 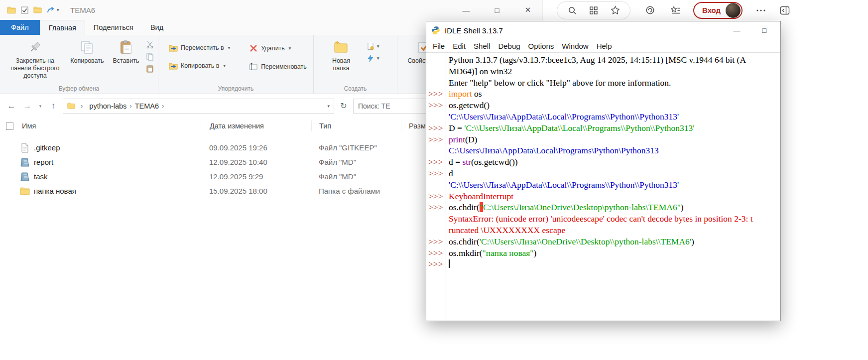 What do you see at coordinates (150, 57) in the screenshot?
I see `copy-path-button` at bounding box center [150, 57].